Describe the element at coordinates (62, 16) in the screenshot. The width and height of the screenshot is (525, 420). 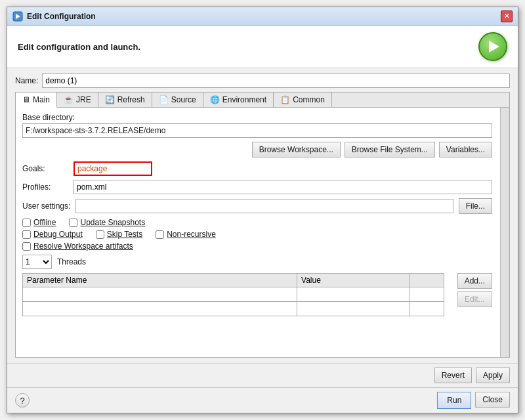
I see `dialog-title: Edit Configuration` at that location.